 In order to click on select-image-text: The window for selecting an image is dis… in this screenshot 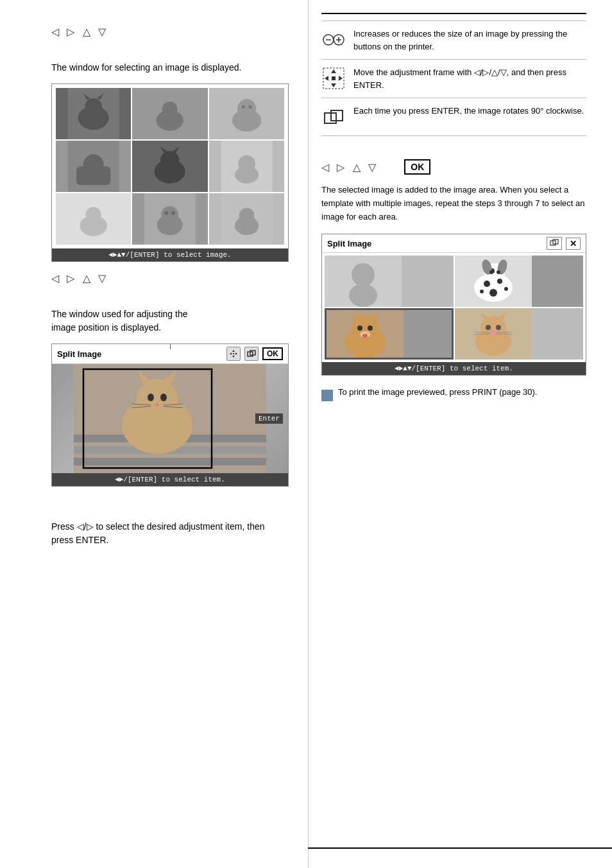, I will do `click(170, 68)`.